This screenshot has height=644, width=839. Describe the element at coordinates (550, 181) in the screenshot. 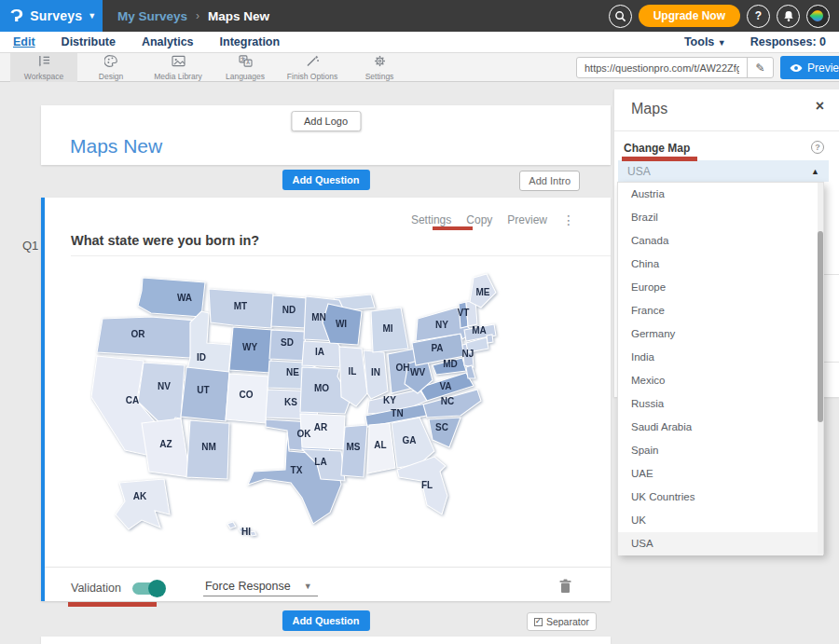

I see `add-intro-button: Add Intro` at that location.